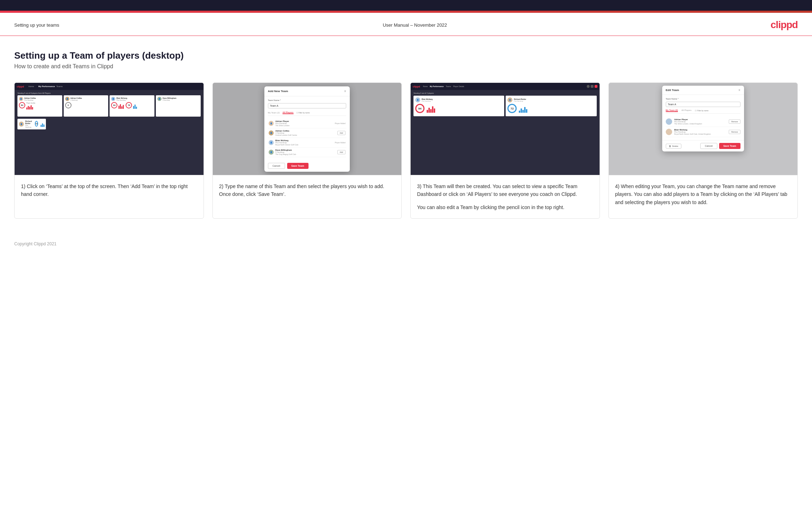 The image size is (812, 507). I want to click on save-team-button: Save Team, so click(298, 166).